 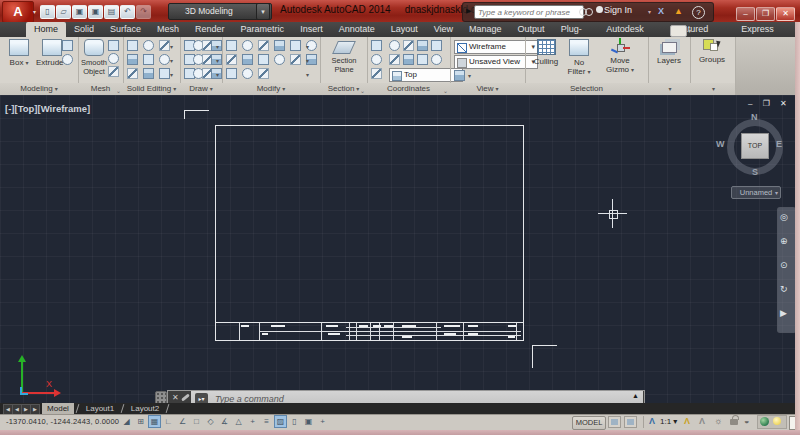 I want to click on snap-mode-toggle: ⊞, so click(x=140, y=422).